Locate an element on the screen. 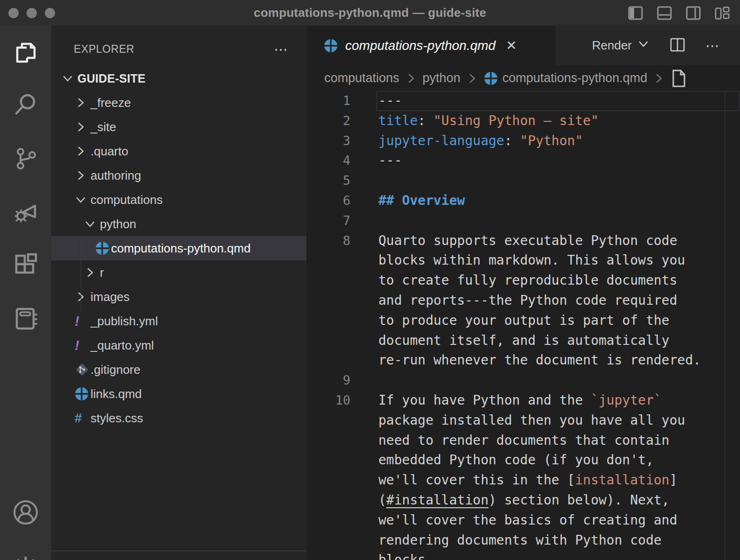  code-line: to produce your output is part of the is located at coordinates (524, 321).